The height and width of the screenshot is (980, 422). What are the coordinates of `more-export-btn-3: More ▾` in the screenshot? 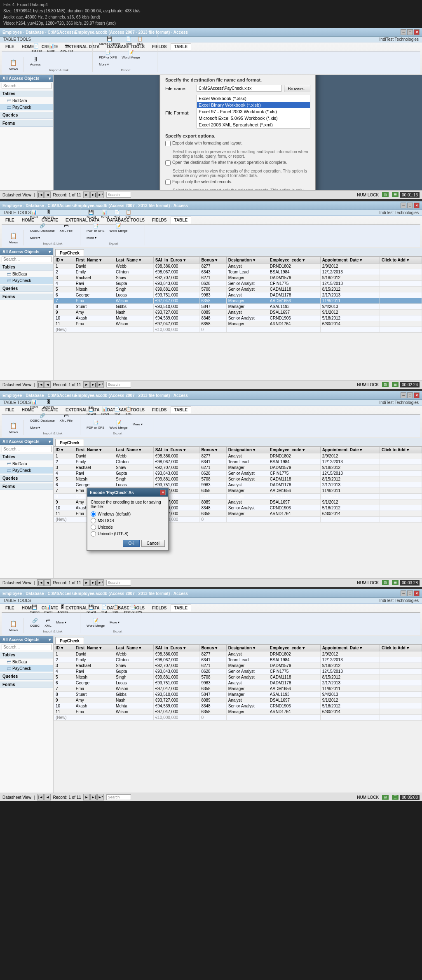 It's located at (137, 424).